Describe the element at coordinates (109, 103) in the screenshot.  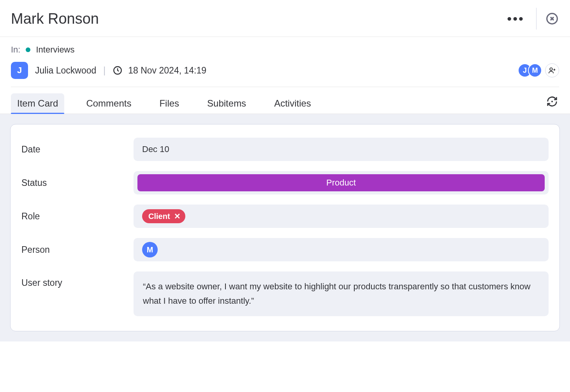
I see `tab-comments: Comments` at that location.